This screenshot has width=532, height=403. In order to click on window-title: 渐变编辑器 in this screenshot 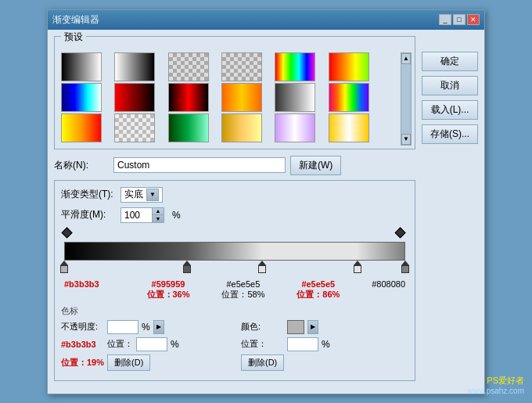, I will do `click(76, 20)`.